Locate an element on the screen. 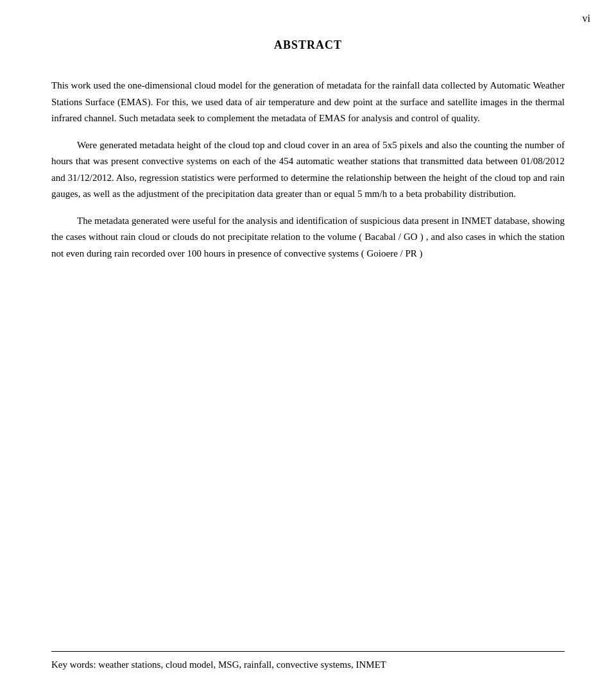  abstract-title: ABSTRACT is located at coordinates (308, 45).